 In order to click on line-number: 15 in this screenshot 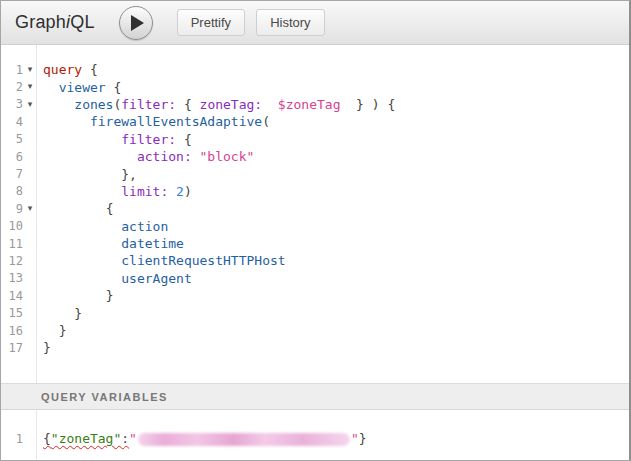, I will do `click(12, 313)`.